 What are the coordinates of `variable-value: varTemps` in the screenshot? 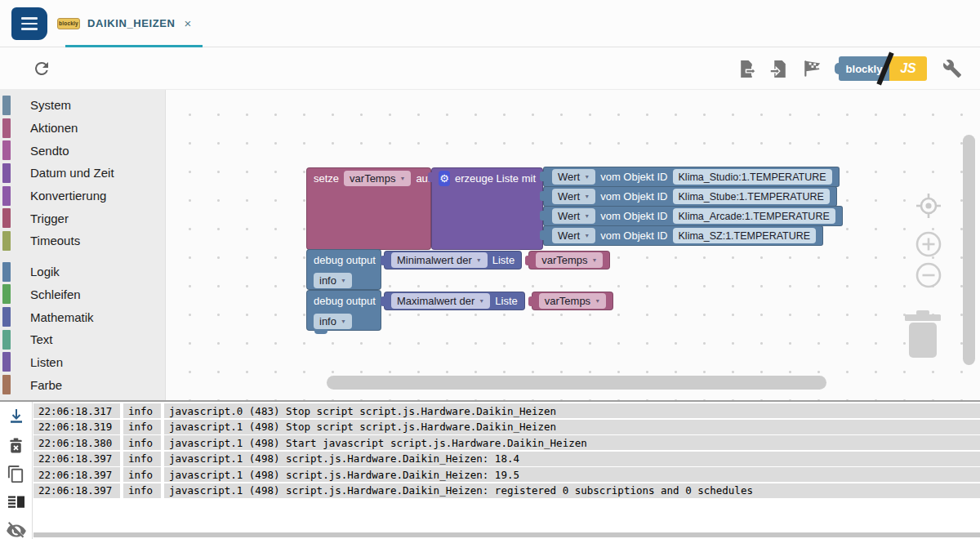 It's located at (568, 301).